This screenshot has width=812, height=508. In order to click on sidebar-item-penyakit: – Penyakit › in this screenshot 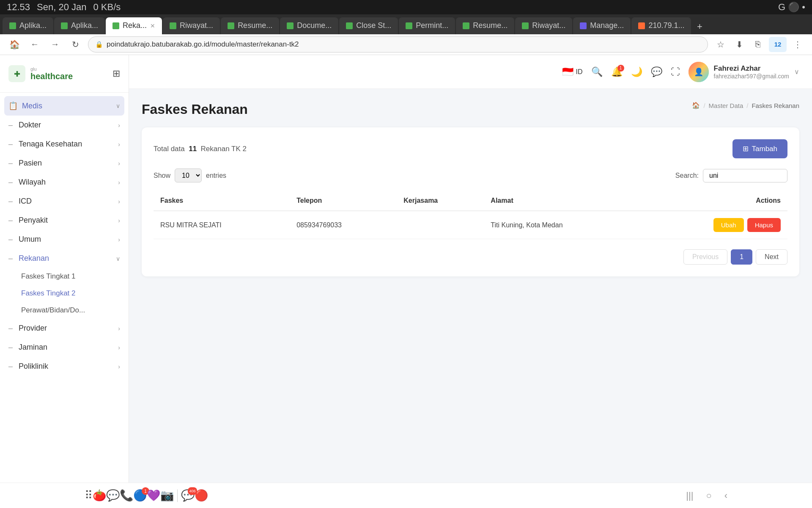, I will do `click(64, 220)`.